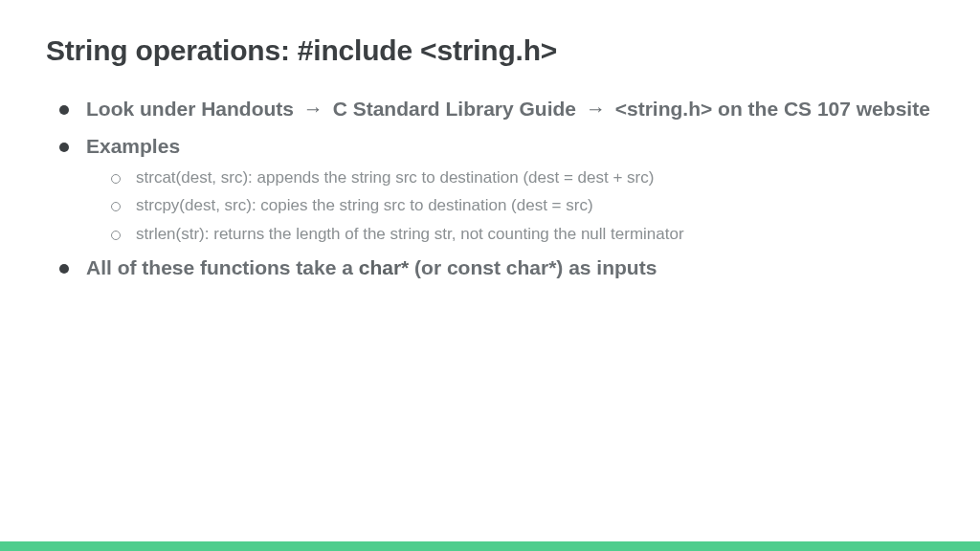 The image size is (980, 551). Describe the element at coordinates (133, 145) in the screenshot. I see `bullet-2-text: Examples` at that location.